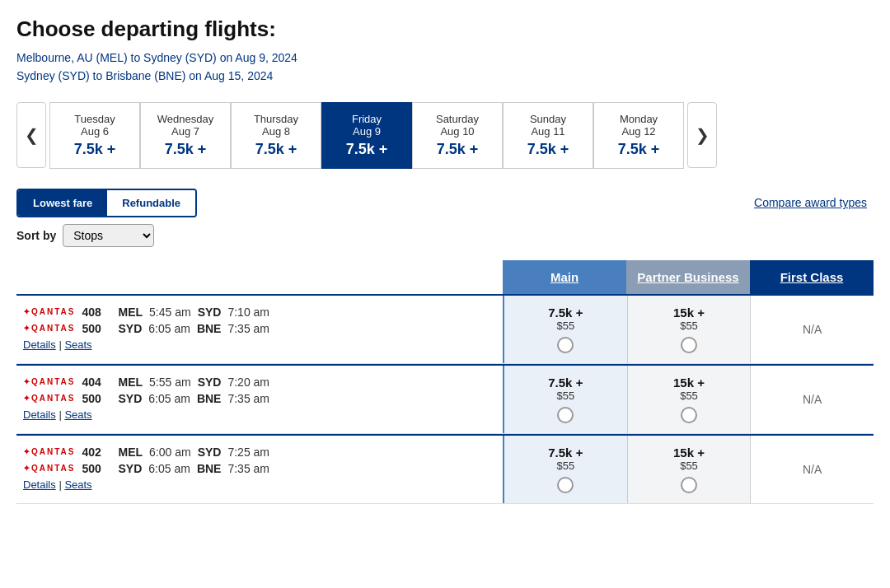 This screenshot has width=890, height=588. What do you see at coordinates (445, 277) in the screenshot?
I see `column-header-row: MainPartner BusinessFirst Class` at bounding box center [445, 277].